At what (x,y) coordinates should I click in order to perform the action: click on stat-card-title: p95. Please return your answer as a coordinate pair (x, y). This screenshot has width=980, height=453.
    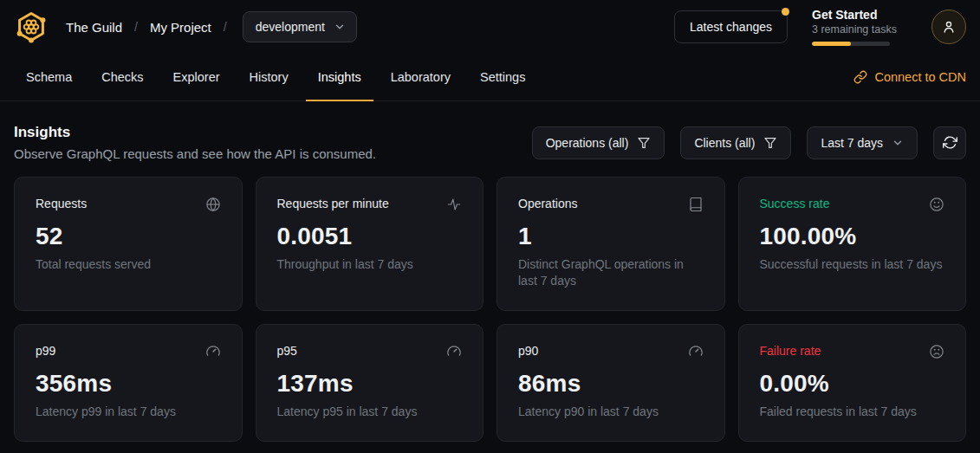
    Looking at the image, I should click on (288, 351).